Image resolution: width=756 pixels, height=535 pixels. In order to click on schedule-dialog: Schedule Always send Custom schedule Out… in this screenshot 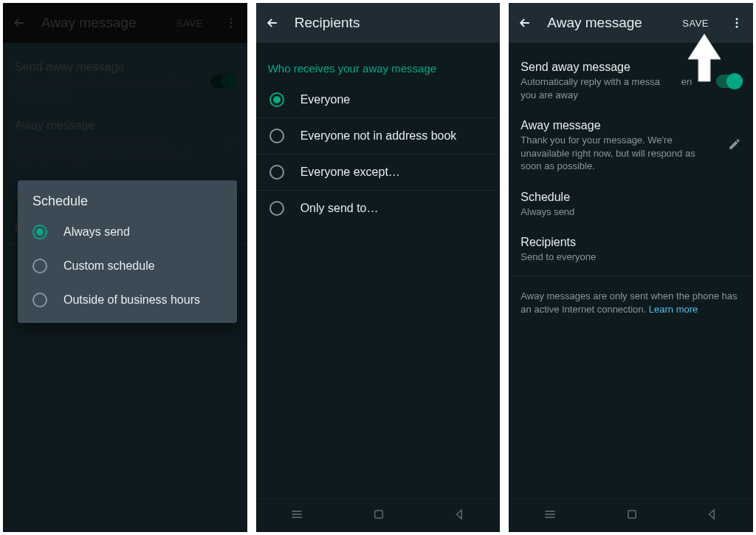, I will do `click(127, 251)`.